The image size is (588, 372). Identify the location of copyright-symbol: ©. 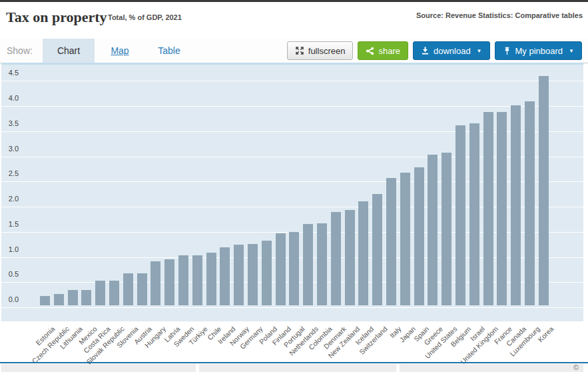
(576, 367).